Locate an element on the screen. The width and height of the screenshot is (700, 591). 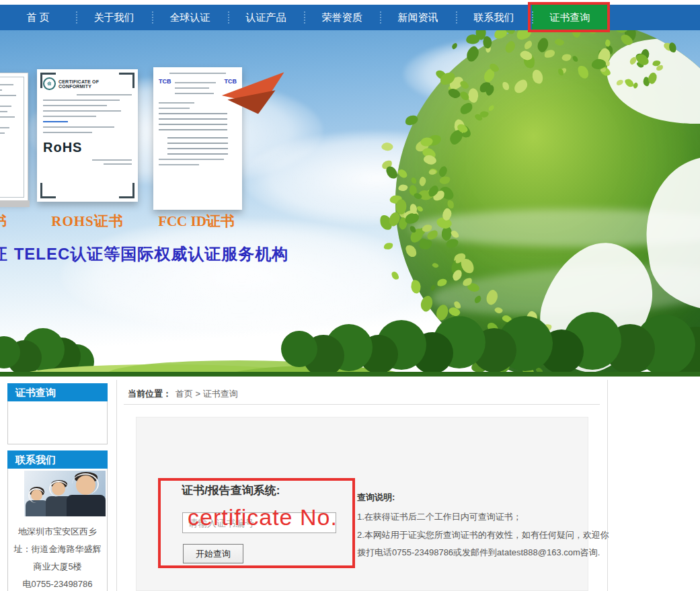
sidebar-certificate-query-body is located at coordinates (58, 423).